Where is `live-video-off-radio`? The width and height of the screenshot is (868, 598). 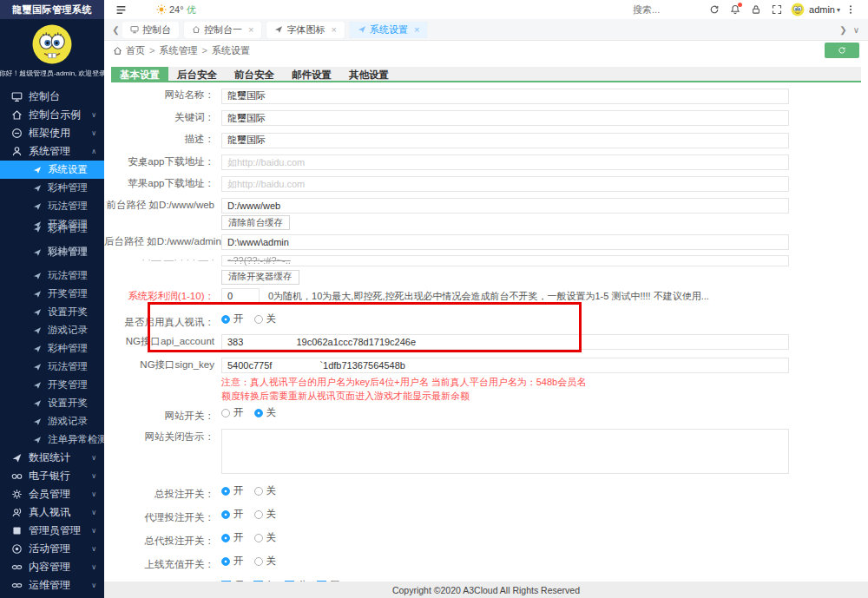
live-video-off-radio is located at coordinates (259, 319).